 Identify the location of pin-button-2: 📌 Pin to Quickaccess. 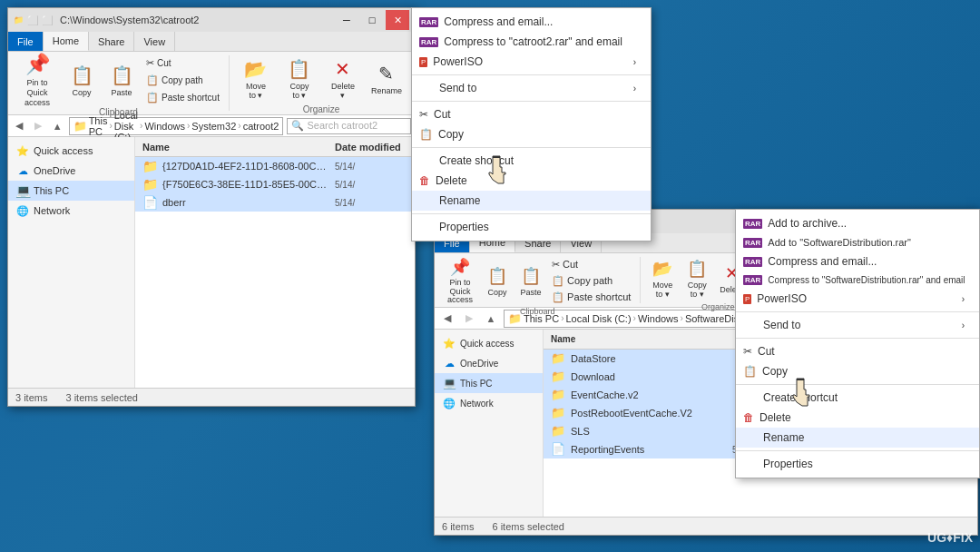
(460, 281).